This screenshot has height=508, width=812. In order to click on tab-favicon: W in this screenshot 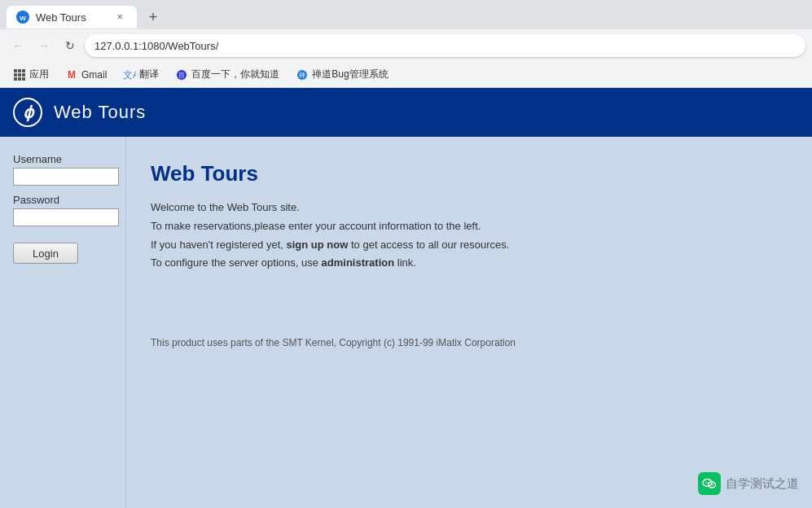, I will do `click(23, 17)`.